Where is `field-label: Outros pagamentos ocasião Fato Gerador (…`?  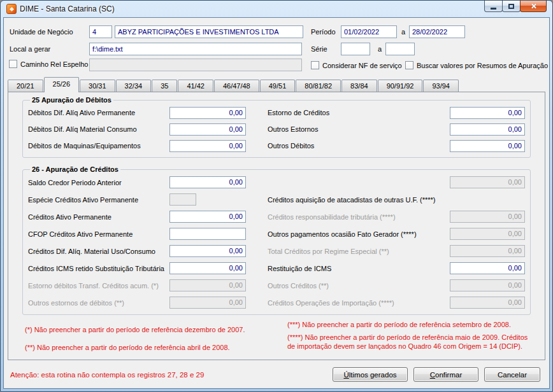 field-label: Outros pagamentos ocasião Fato Gerador (… is located at coordinates (359, 234).